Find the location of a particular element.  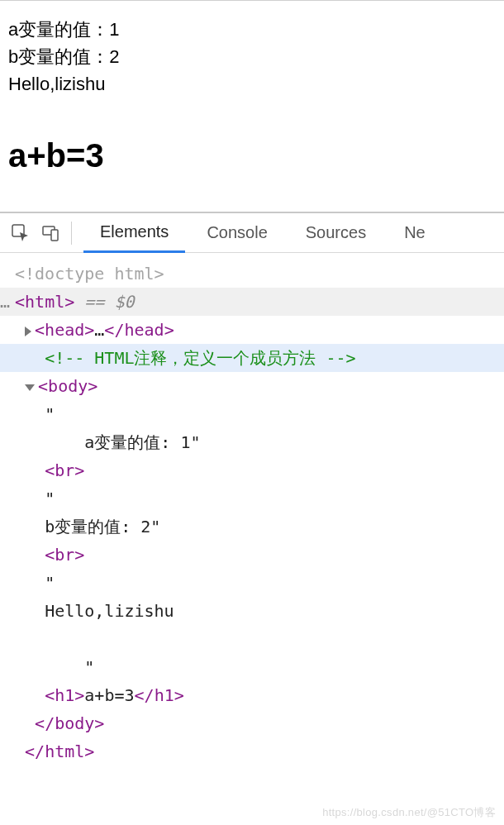

tab-elements: Elements is located at coordinates (134, 233).